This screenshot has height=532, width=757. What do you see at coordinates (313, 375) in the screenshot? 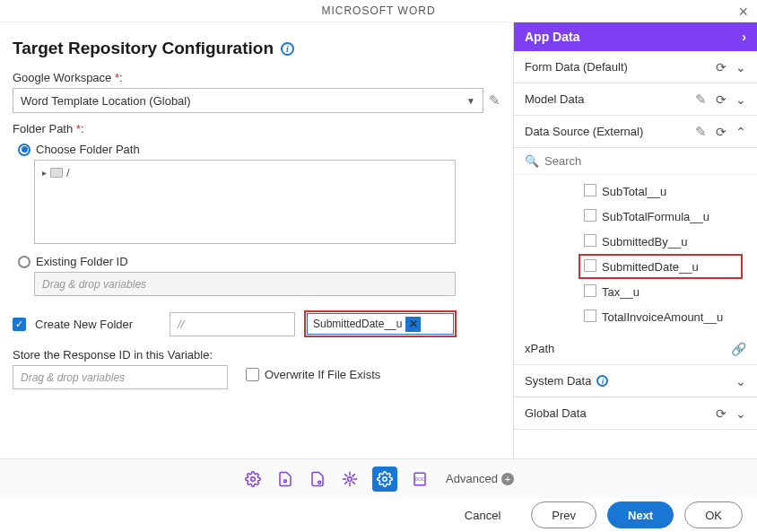
I see `overwrite-checkbox-row: Overwrite If File Exists` at bounding box center [313, 375].